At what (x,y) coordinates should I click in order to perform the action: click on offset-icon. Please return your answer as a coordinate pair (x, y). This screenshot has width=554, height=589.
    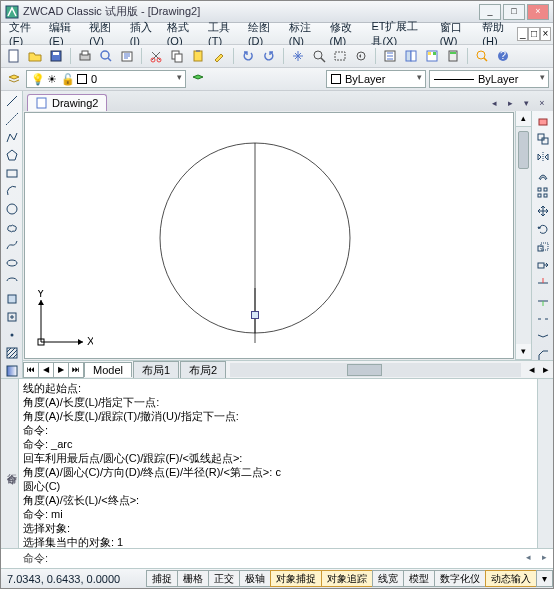
    Looking at the image, I should click on (543, 175).